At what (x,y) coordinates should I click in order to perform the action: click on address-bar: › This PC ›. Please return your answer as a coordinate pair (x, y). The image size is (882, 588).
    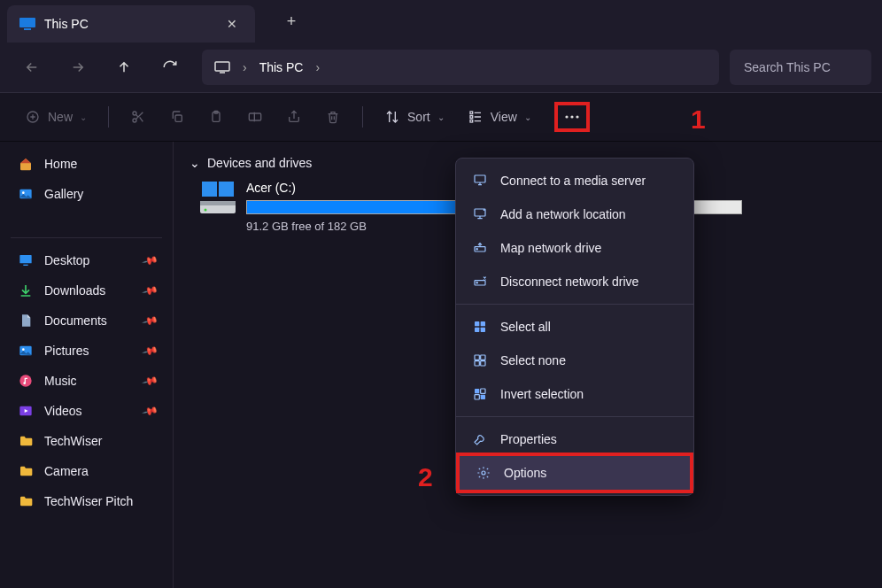
    Looking at the image, I should click on (460, 67).